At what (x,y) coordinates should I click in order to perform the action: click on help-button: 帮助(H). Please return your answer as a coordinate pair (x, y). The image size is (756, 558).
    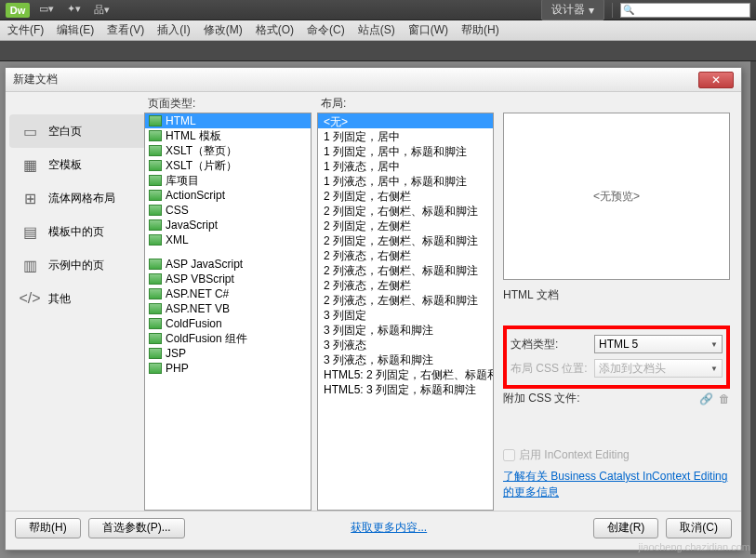
    Looking at the image, I should click on (48, 528).